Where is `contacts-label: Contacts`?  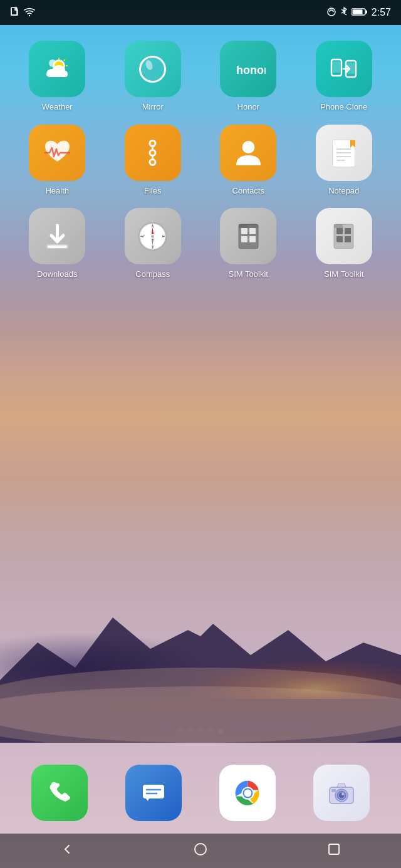
contacts-label: Contacts is located at coordinates (248, 191).